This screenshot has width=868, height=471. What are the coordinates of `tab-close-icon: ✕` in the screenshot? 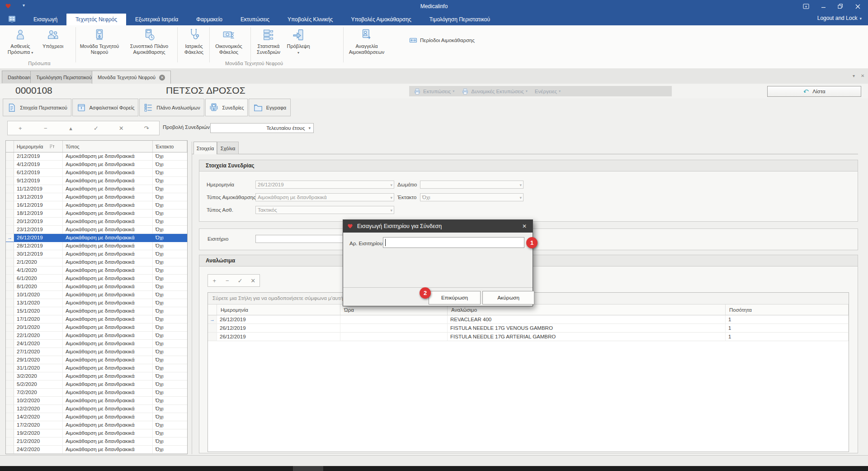 It's located at (162, 78).